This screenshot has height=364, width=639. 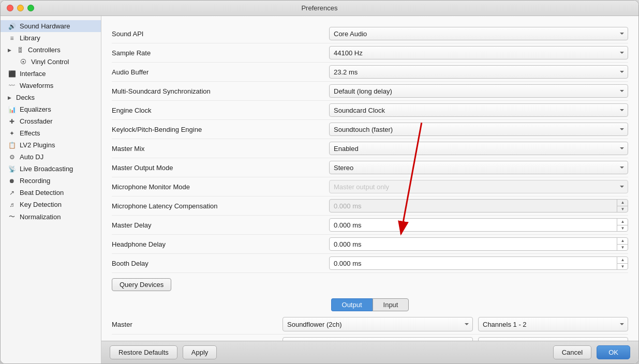 What do you see at coordinates (12, 145) in the screenshot?
I see `lv2-plugins-icon: 📋` at bounding box center [12, 145].